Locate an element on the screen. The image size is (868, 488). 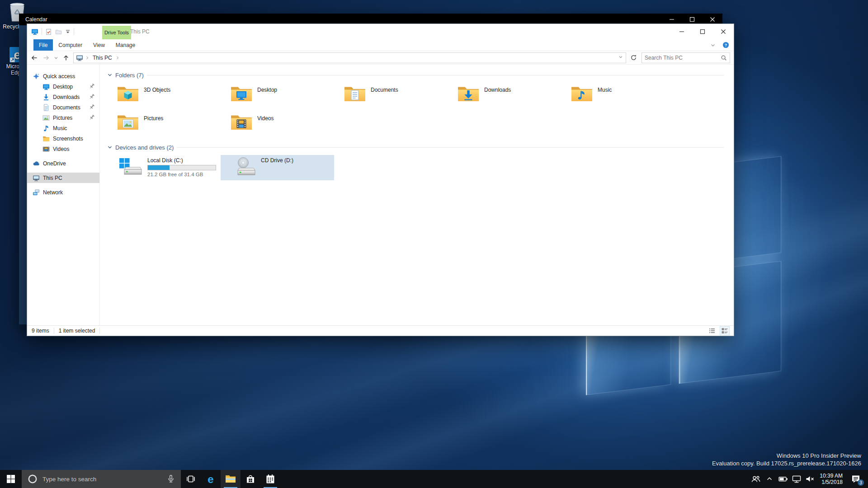
onedrive-icon is located at coordinates (36, 164).